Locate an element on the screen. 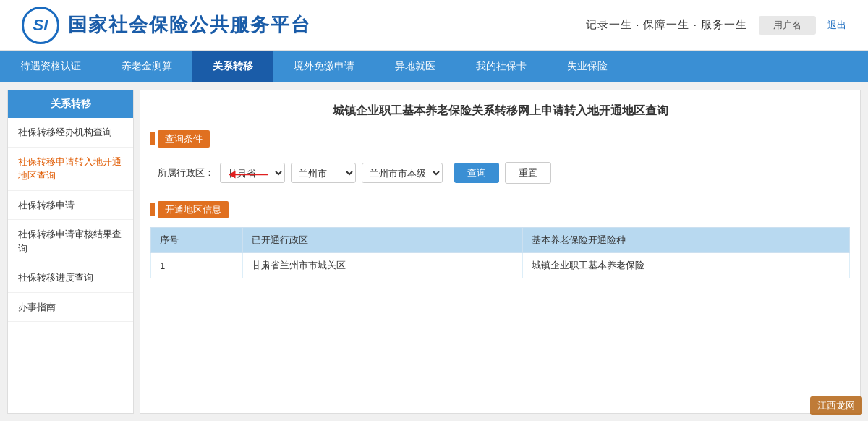  header: SI 国家社会保险公共服务平台 记录一生 · 保障一生 · 服务一生 用户名 退… is located at coordinates (434, 25).